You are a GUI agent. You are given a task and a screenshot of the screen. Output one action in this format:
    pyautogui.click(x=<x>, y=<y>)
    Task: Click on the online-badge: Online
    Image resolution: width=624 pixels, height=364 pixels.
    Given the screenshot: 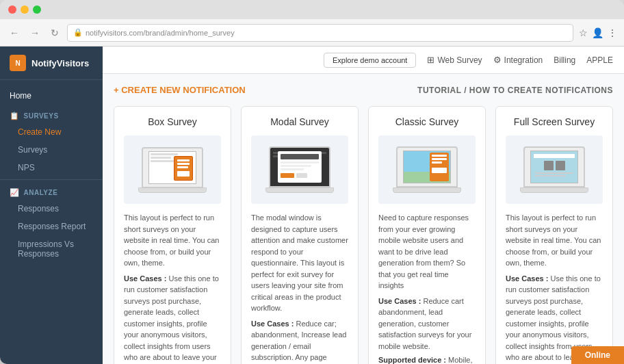 What is the action you would take?
    pyautogui.click(x=598, y=355)
    